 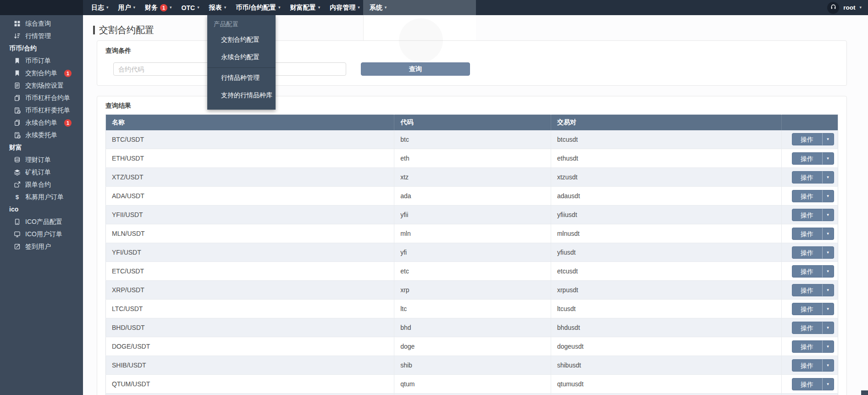 I want to click on sidebar-item: 跟单合约, so click(x=41, y=184).